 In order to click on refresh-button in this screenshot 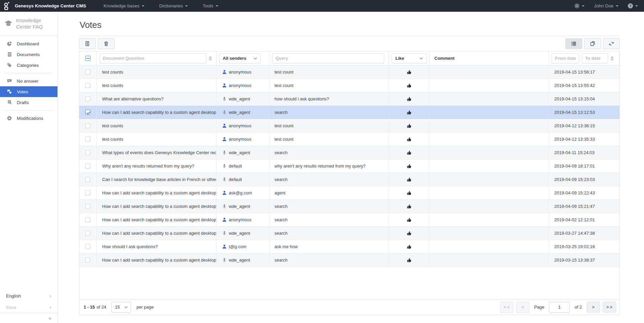, I will do `click(611, 44)`.